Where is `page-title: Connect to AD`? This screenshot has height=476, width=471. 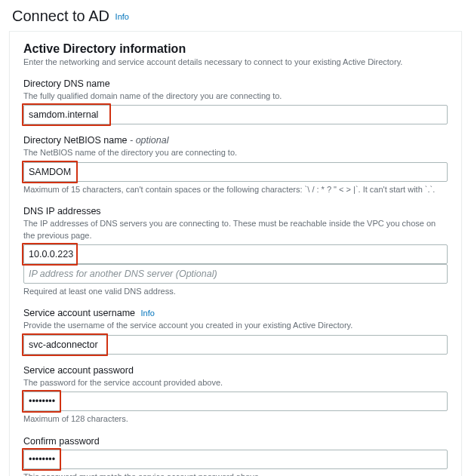
page-title: Connect to AD is located at coordinates (60, 16).